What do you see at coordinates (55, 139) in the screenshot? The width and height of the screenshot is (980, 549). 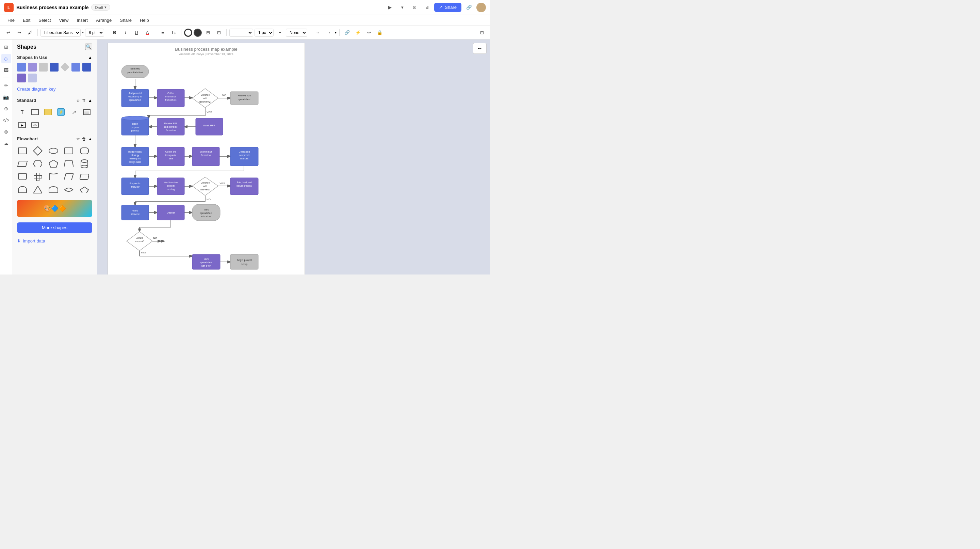 I see `flowchart-section-header: Flowchart ☆ 🗑 ▲` at bounding box center [55, 139].